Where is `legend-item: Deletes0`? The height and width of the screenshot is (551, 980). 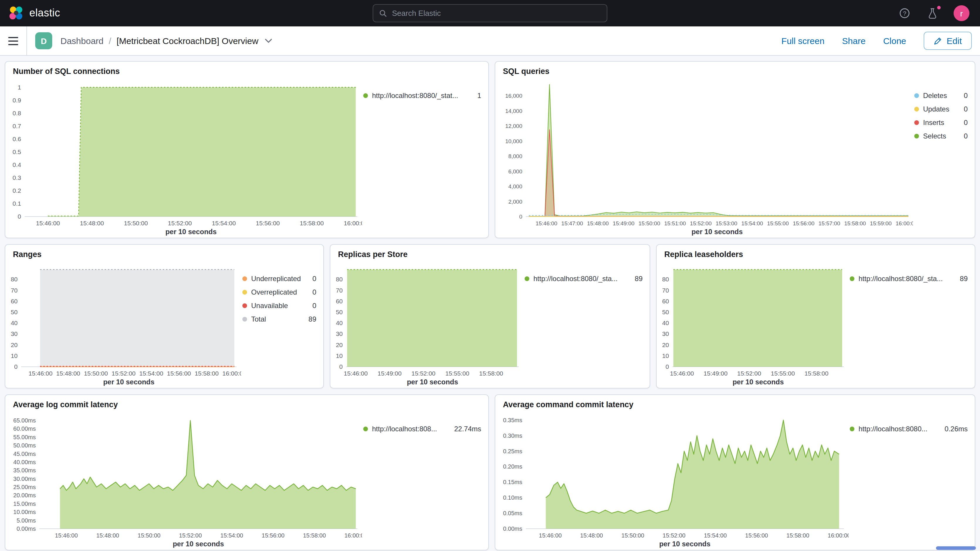 legend-item: Deletes0 is located at coordinates (941, 96).